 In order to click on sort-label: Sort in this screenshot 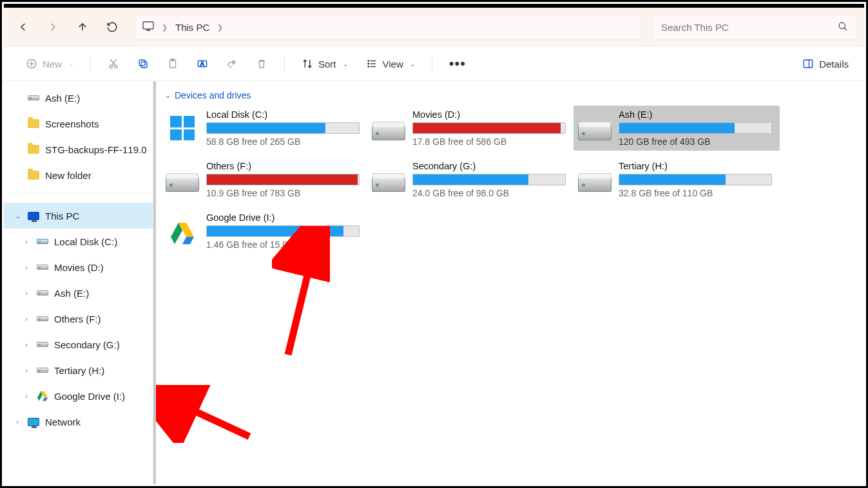, I will do `click(327, 64)`.